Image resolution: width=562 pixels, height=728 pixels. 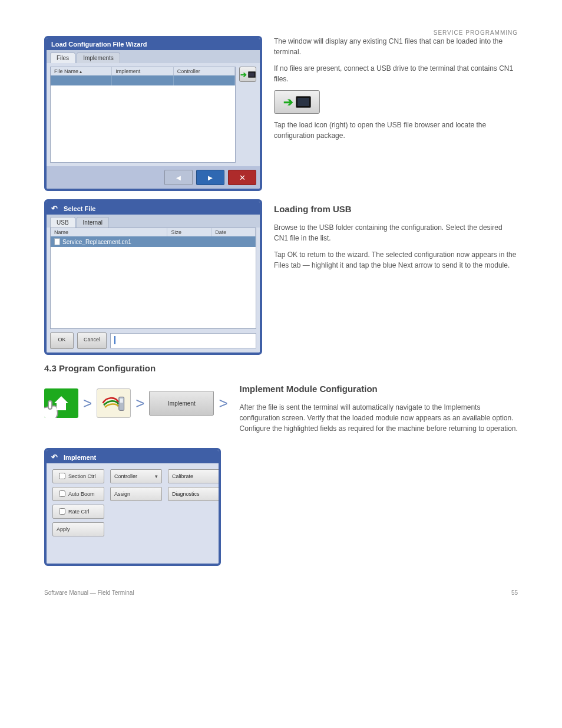 I want to click on usb-browser-dialog: ↶ Select File USB Internal Name Size Dat…, so click(x=153, y=277).